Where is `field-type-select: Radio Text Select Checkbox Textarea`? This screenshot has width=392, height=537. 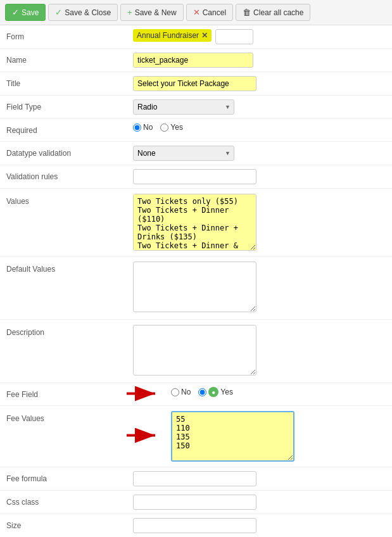
field-type-select: Radio Text Select Checkbox Textarea is located at coordinates (184, 107).